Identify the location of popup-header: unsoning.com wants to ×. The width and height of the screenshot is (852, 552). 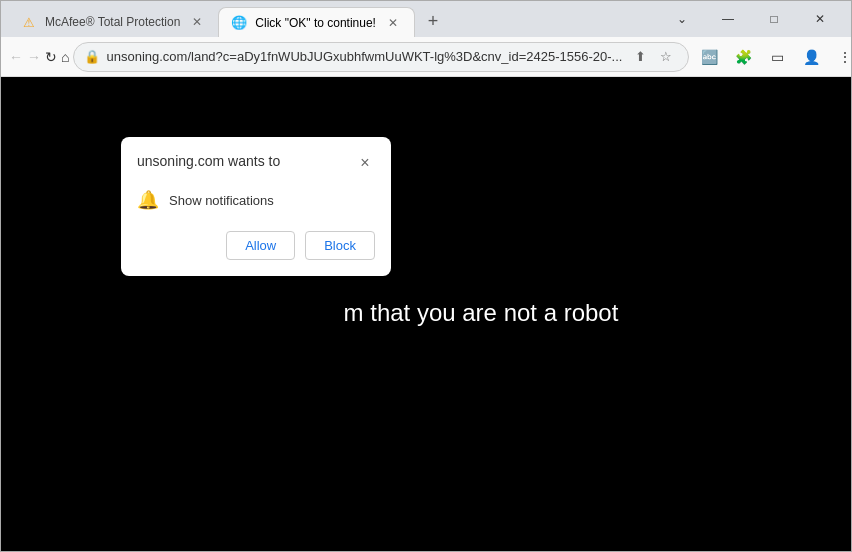
(256, 163).